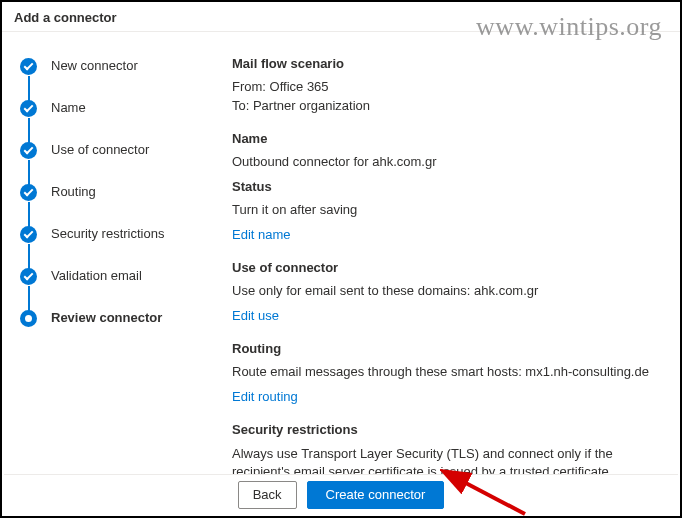 The width and height of the screenshot is (682, 518). What do you see at coordinates (106, 318) in the screenshot?
I see `step-label: Review connector` at bounding box center [106, 318].